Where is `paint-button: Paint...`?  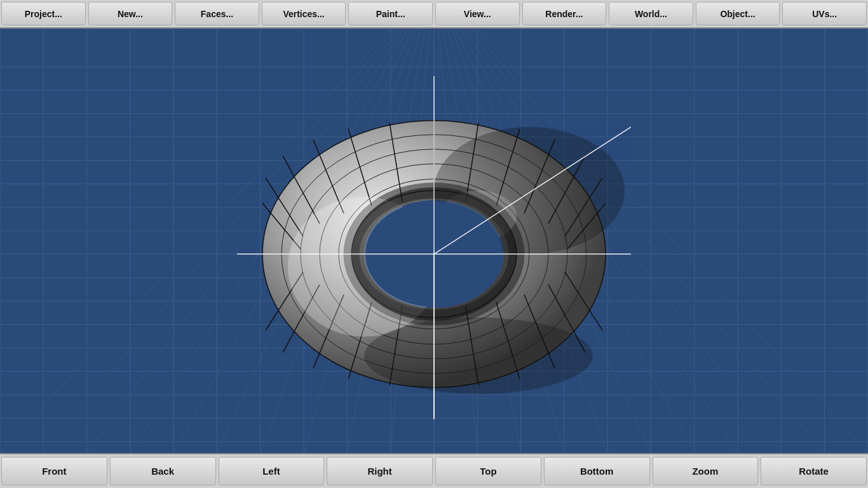 paint-button: Paint... is located at coordinates (390, 14).